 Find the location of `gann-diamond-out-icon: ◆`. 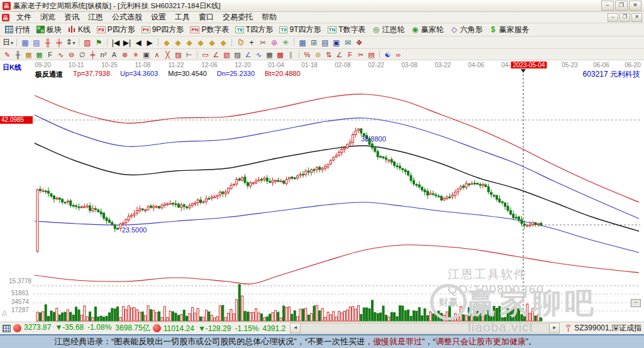

gann-diamond-out-icon: ◆ is located at coordinates (223, 43).